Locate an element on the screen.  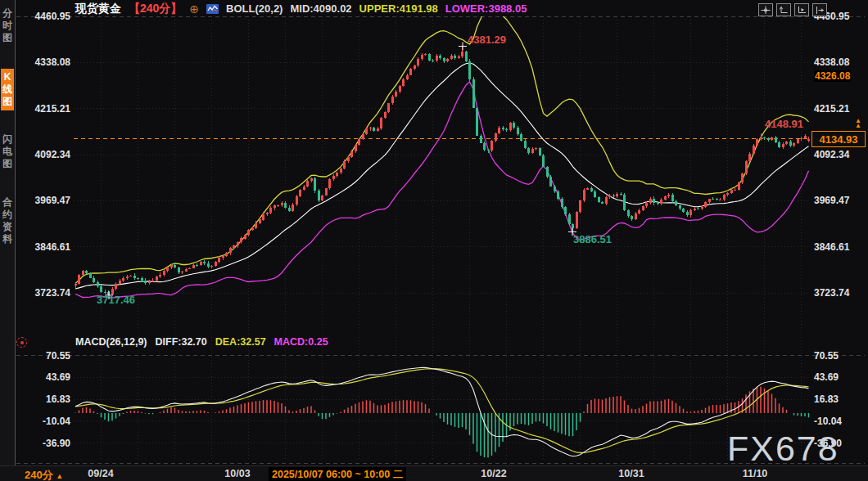
macd-header: MACD(26,12,9) DIFF:32.70 DEA:32.57 MACD:… is located at coordinates (201, 342).